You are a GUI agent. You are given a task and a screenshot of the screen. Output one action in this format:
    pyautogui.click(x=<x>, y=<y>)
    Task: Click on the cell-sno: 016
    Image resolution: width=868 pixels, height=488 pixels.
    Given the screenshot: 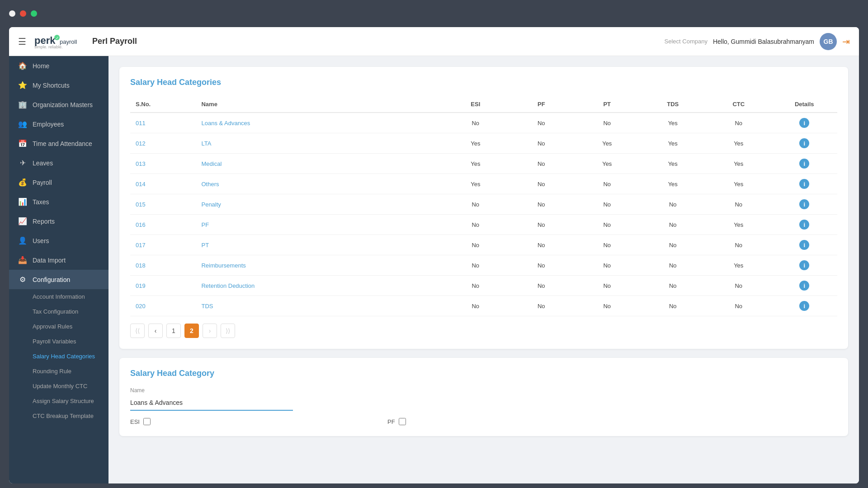 What is the action you would take?
    pyautogui.click(x=163, y=225)
    